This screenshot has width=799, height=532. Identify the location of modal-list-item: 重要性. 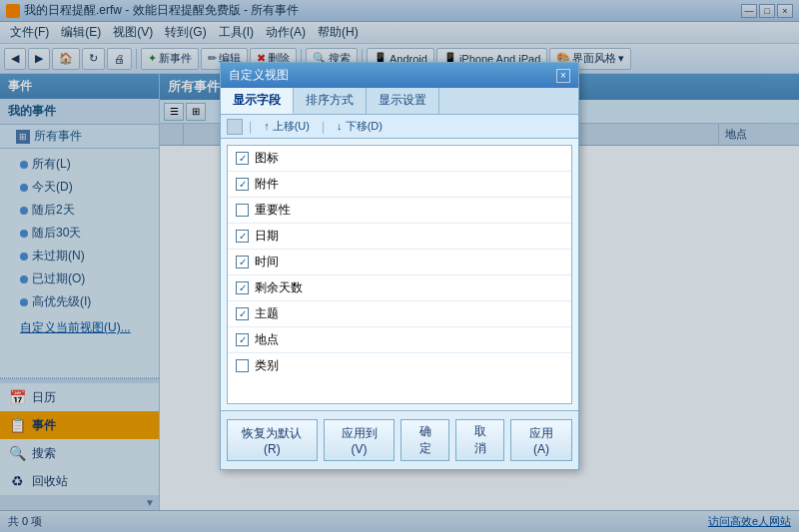
(400, 211).